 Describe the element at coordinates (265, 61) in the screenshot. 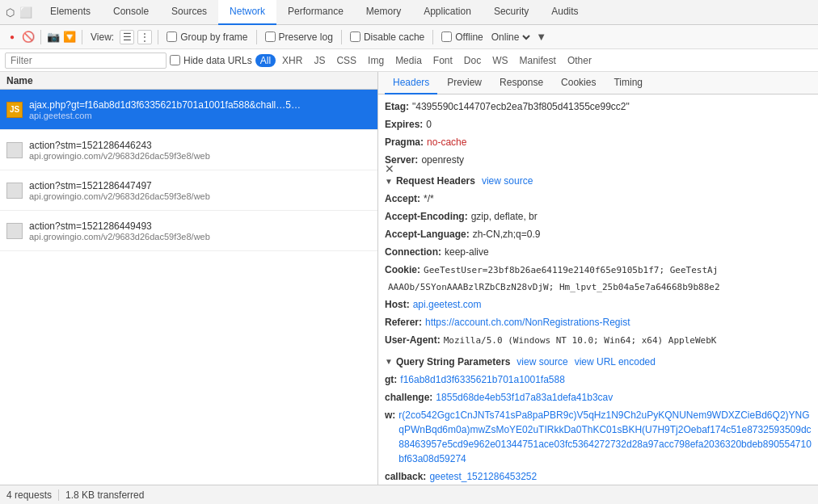

I see `filter-type-all: All` at that location.